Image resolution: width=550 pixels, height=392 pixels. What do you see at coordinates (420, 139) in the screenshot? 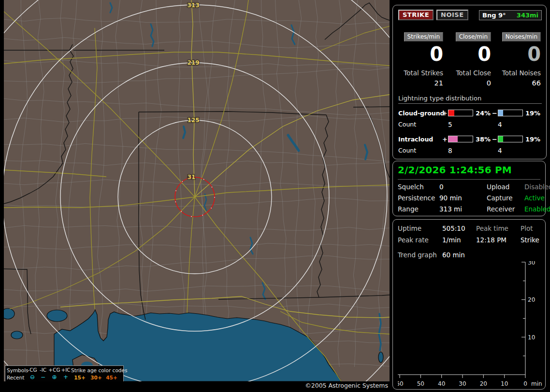
I see `intracloud-label: Intracloud` at bounding box center [420, 139].